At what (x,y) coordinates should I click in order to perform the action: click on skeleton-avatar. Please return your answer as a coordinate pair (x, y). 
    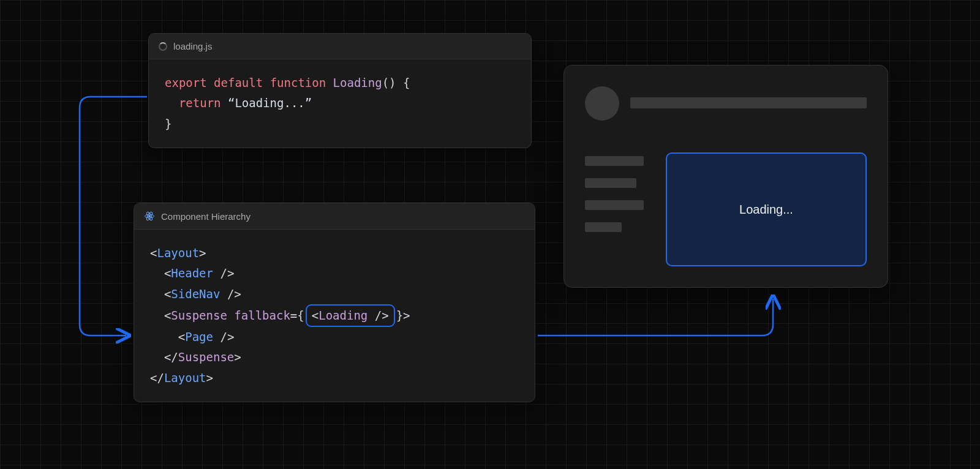
    Looking at the image, I should click on (602, 103).